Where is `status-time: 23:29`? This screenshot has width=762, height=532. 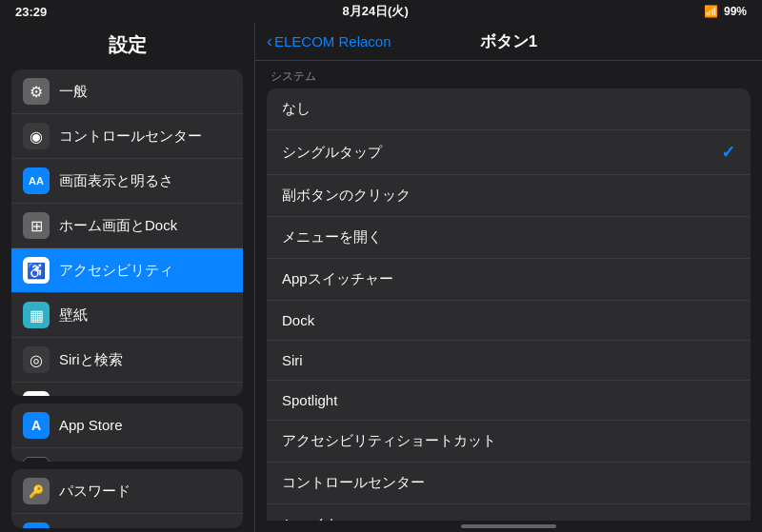
status-time: 23:29 is located at coordinates (30, 11).